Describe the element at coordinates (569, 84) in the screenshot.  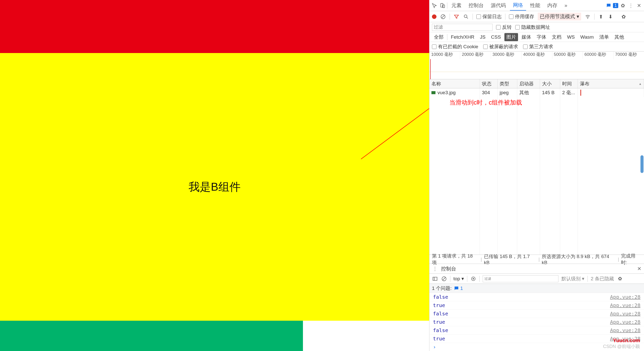
I see `col-time: 时间` at that location.